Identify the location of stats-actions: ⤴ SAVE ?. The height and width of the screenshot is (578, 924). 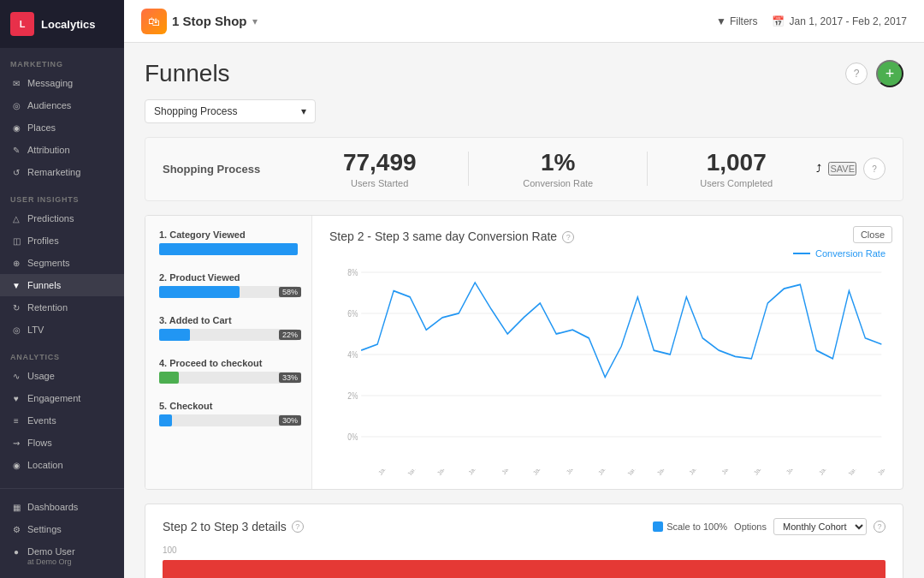
(850, 169).